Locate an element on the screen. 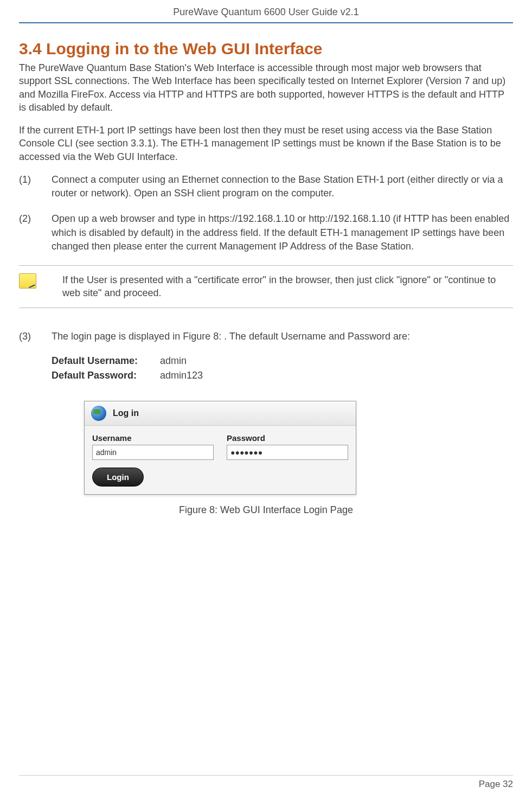 This screenshot has height=806, width=532. default-username-value: admin is located at coordinates (174, 361).